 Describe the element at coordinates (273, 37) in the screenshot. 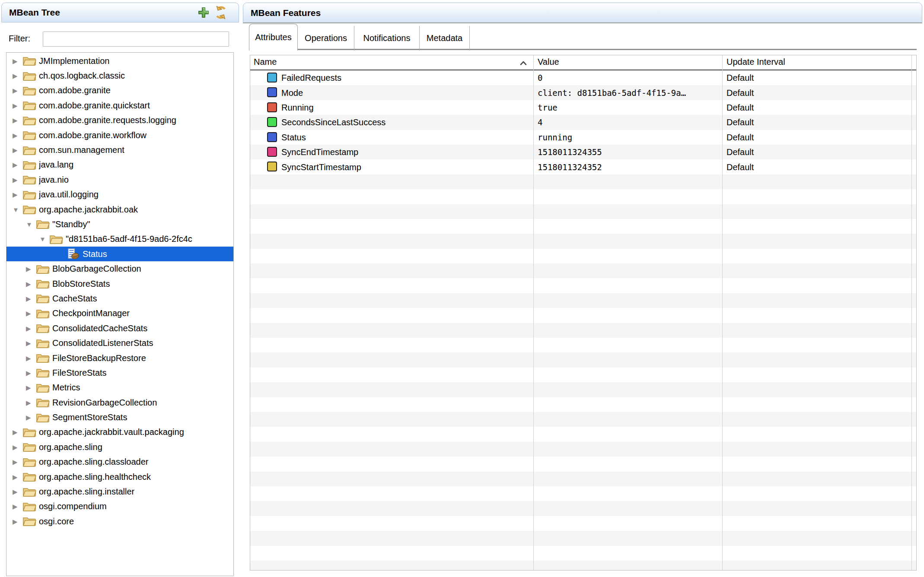

I see `tab-attributes: Attributes` at that location.